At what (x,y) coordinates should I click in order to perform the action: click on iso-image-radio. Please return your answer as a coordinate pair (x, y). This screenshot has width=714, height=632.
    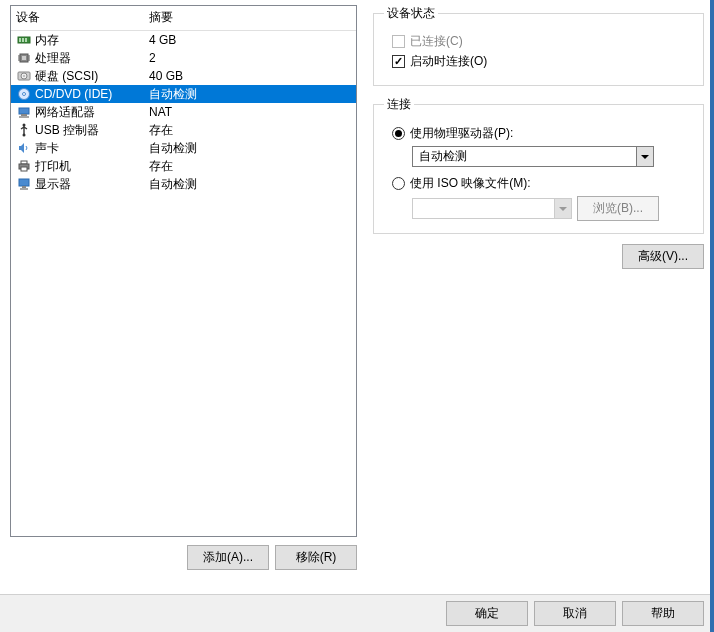
    Looking at the image, I should click on (398, 184).